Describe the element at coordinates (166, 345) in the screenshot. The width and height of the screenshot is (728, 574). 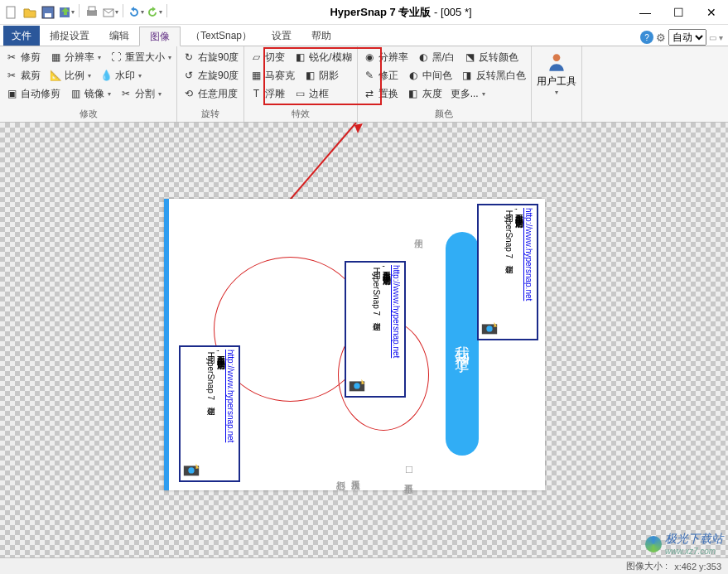
I see `paper-edge` at that location.